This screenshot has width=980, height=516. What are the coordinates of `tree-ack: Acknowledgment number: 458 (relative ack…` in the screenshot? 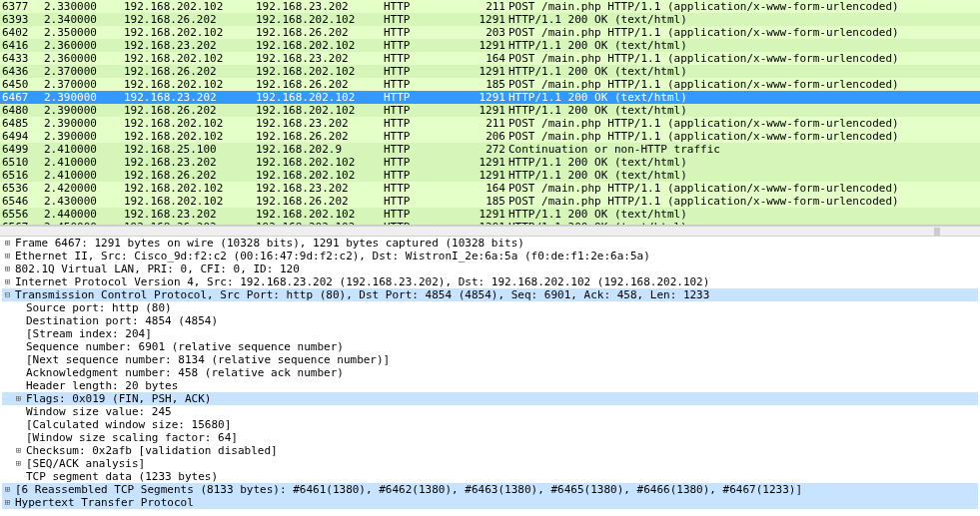 It's located at (490, 373).